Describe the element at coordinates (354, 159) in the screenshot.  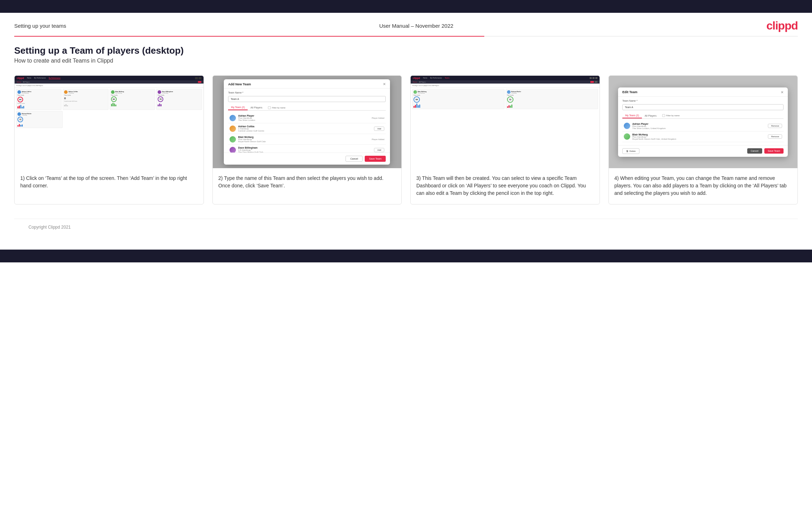
I see `ss2-cancel-button: Cancel` at that location.